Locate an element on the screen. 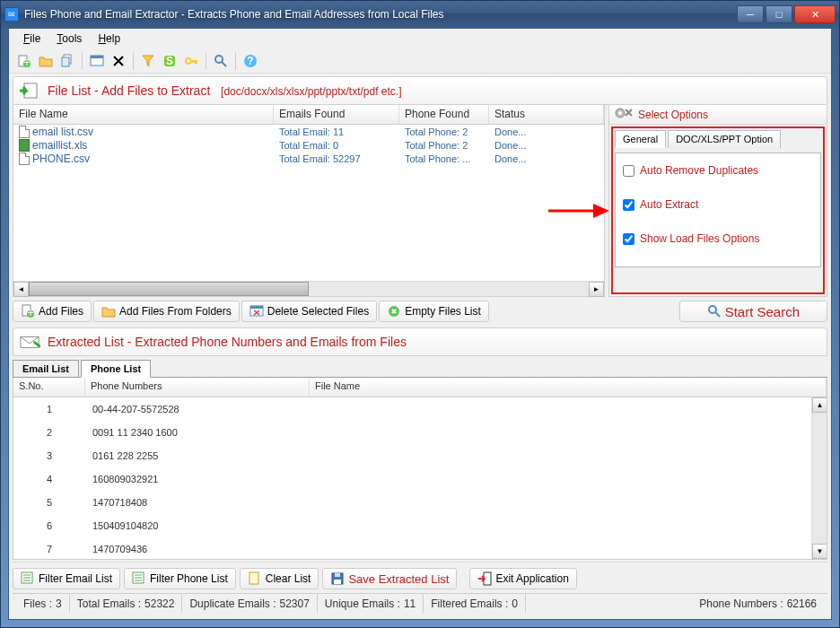  window-title: Files Phone and Email Extractor - Extrac… is located at coordinates (381, 14).